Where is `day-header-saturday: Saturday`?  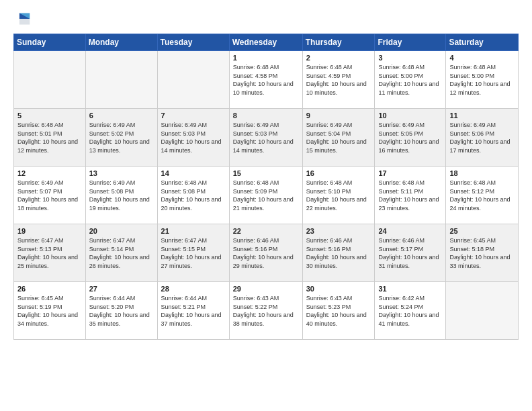
day-header-saturday: Saturday is located at coordinates (482, 43).